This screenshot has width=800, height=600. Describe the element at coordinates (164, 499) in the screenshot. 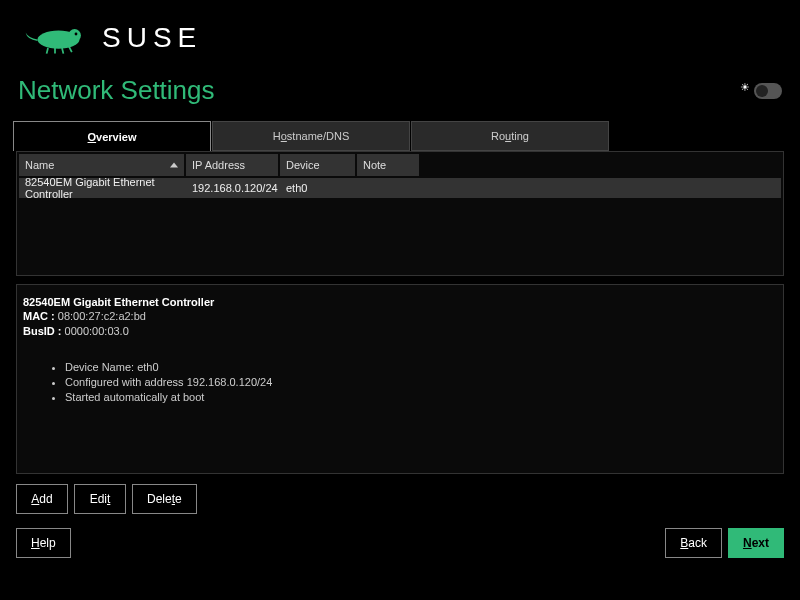

I see `delete-button: Delete` at that location.